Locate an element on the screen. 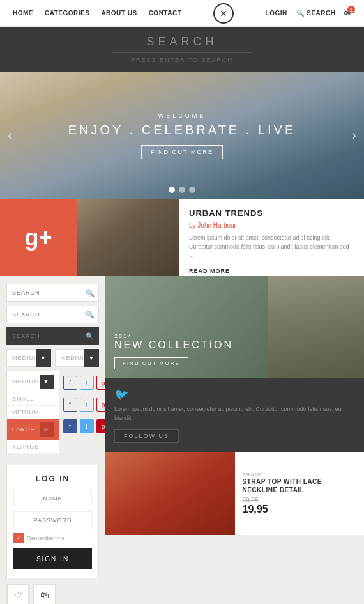  icon-buttons-row: ♡ 🛍 is located at coordinates (52, 594).